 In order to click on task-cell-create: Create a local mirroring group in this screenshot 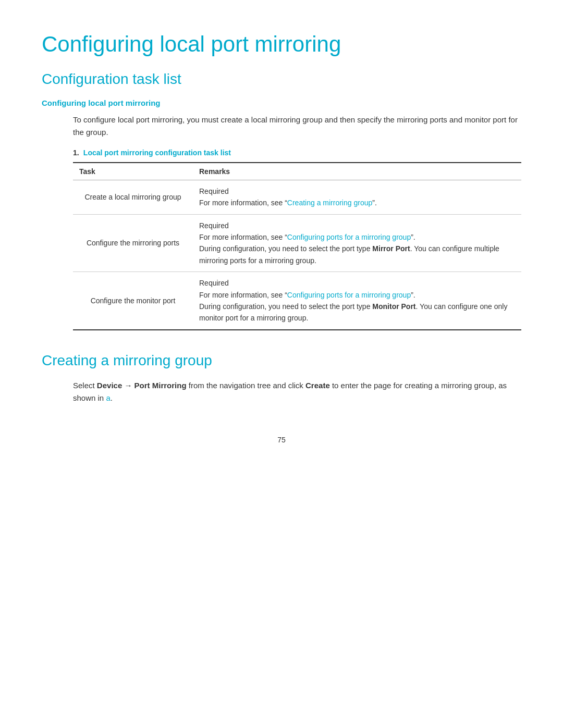, I will do `click(133, 197)`.